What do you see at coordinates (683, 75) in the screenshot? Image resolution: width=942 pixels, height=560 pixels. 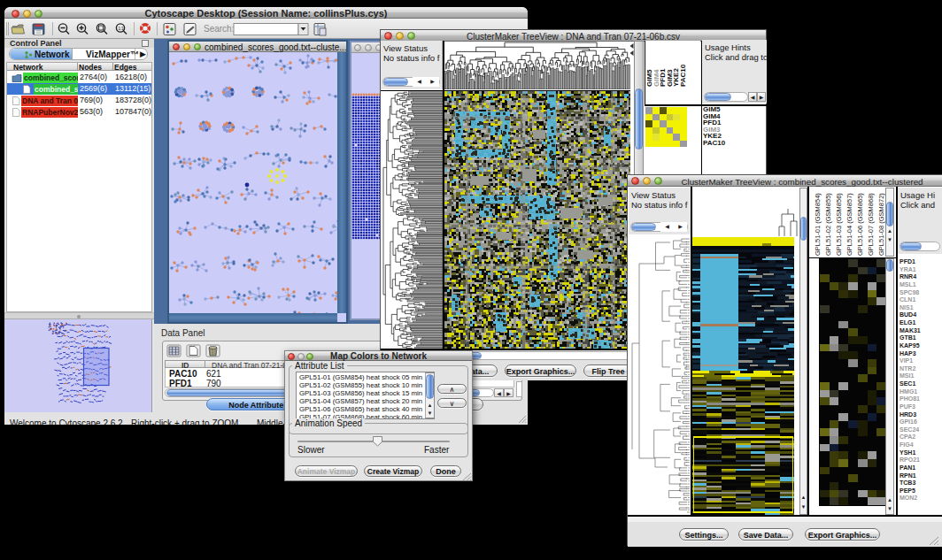 I see `svg-text: PAC10` at bounding box center [683, 75].